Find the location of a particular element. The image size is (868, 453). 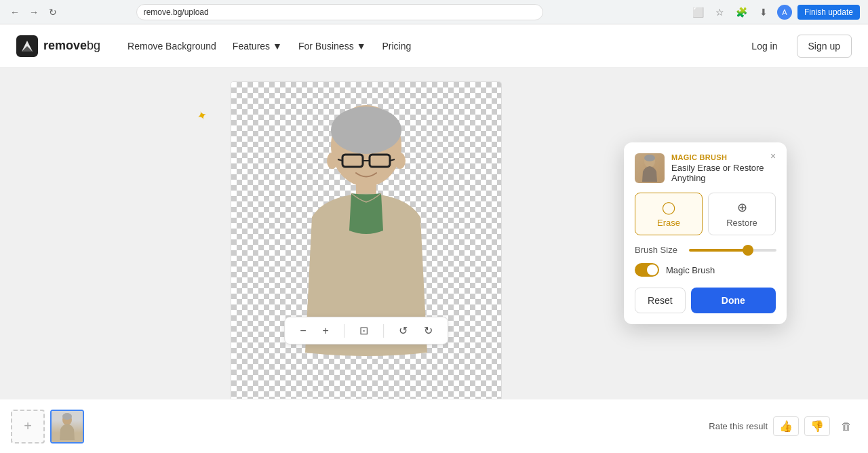

bottom-strip: + Rate this result 👍 👎 🗑 is located at coordinates (434, 426).